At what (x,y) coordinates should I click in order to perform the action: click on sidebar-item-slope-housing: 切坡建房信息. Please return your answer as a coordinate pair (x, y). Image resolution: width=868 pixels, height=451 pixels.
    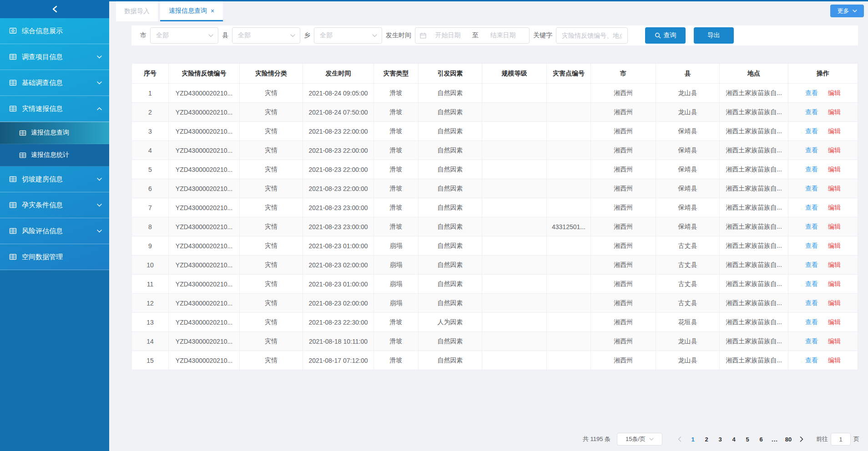
    Looking at the image, I should click on (55, 179).